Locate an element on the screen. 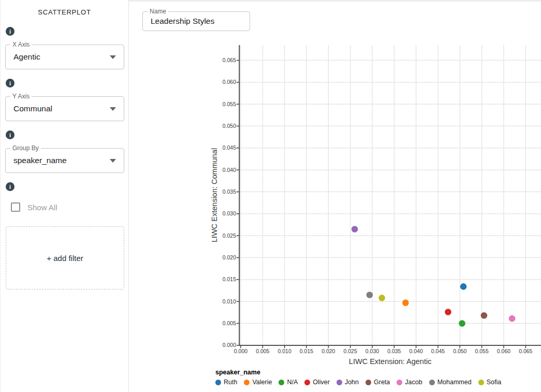  legend-item-Oliver: Oliver is located at coordinates (317, 382).